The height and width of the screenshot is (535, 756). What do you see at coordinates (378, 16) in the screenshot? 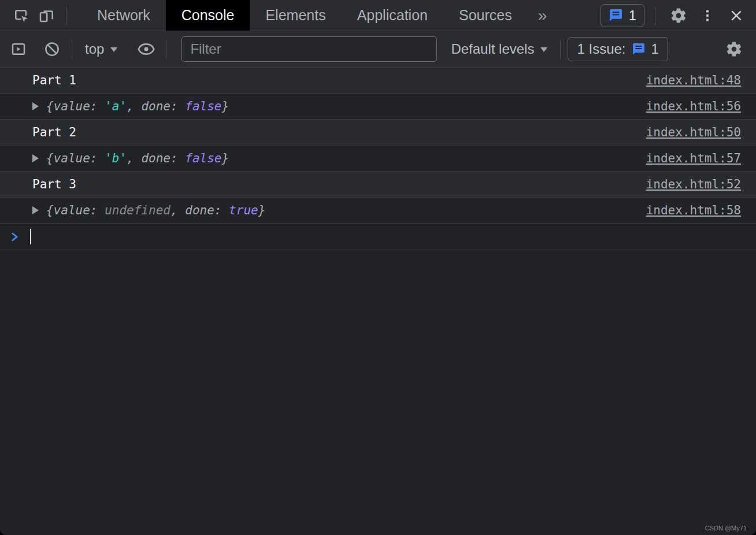
I see `devtools-tabbar: Network Console Elements Application Sou…` at bounding box center [378, 16].